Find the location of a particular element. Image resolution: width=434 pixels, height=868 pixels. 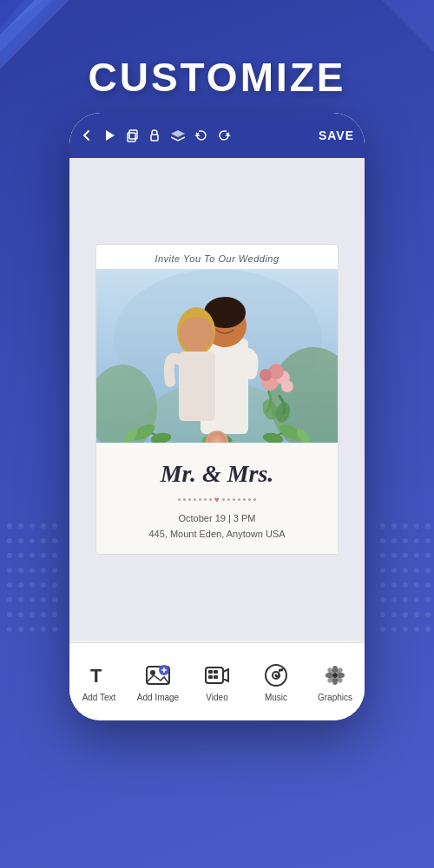

video-icon is located at coordinates (217, 675).